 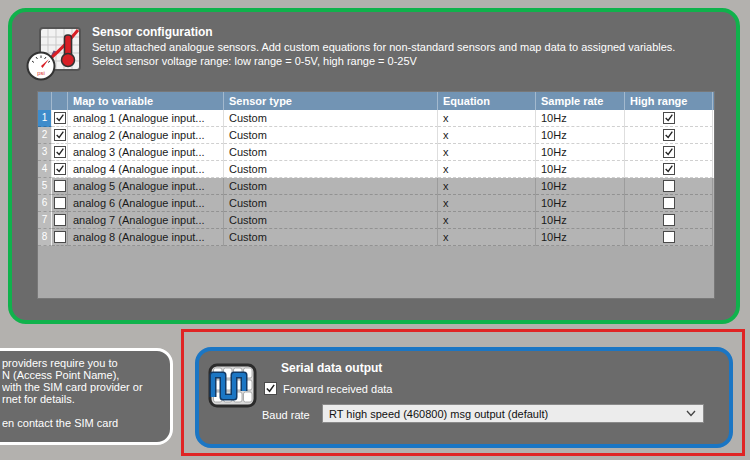 I want to click on sensor-gauge-thermometer-icon: psi, so click(x=54, y=54).